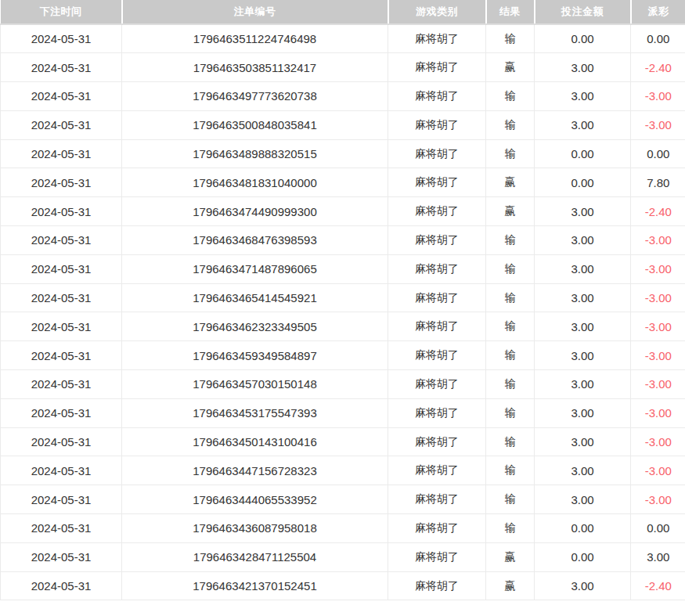  What do you see at coordinates (255, 441) in the screenshot?
I see `cell-order_id: 1796463450143100416` at bounding box center [255, 441].